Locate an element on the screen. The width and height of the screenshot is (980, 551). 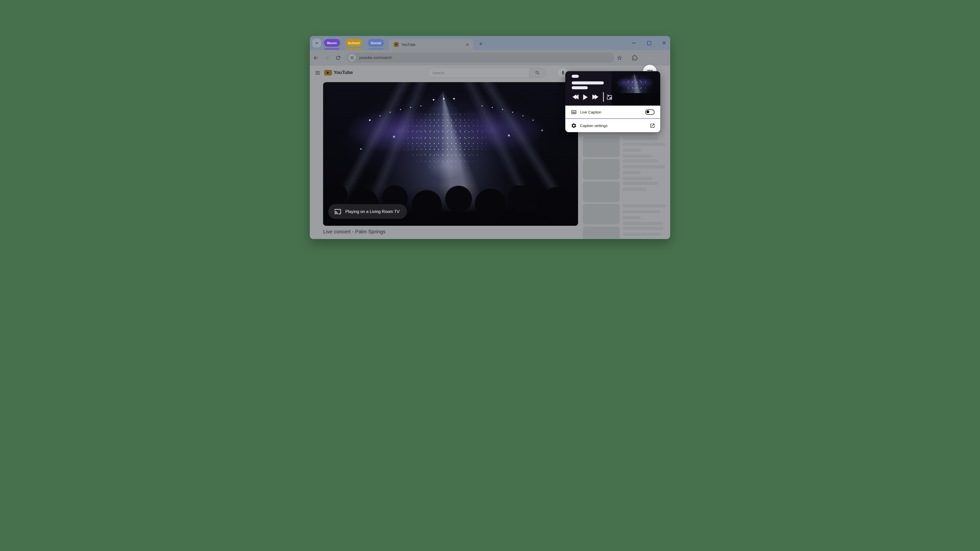
tune-icon is located at coordinates (352, 58).